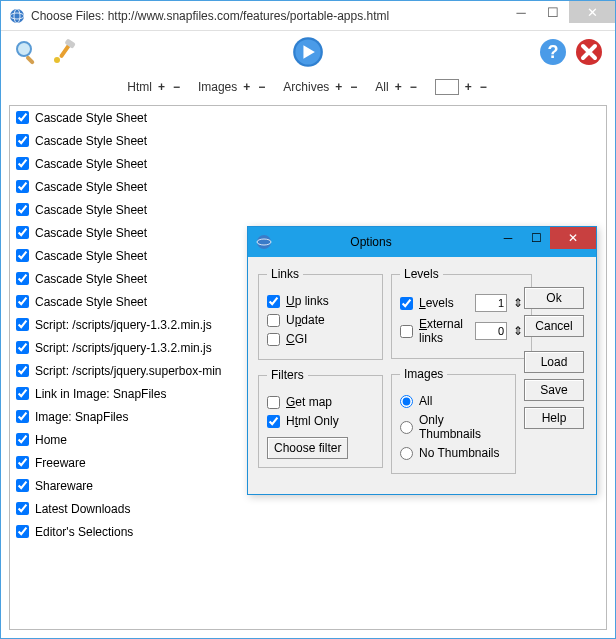 This screenshot has height=639, width=616. Describe the element at coordinates (218, 87) in the screenshot. I see `filter-images-label: Images` at that location.